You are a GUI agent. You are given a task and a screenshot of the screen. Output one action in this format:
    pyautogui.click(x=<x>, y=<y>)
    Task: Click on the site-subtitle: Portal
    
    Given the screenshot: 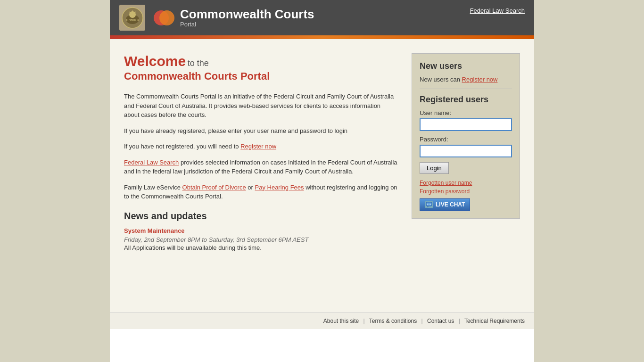 What is the action you would take?
    pyautogui.click(x=188, y=25)
    